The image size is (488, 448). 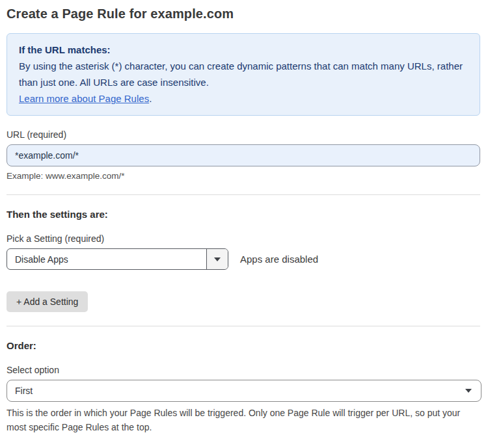 I want to click on info-box-heading: If the URL matches:, so click(x=243, y=49).